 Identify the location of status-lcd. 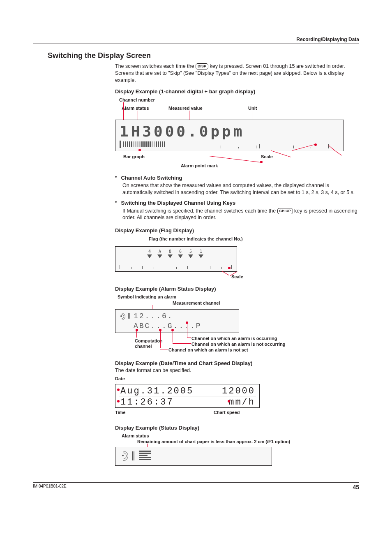
(194, 456).